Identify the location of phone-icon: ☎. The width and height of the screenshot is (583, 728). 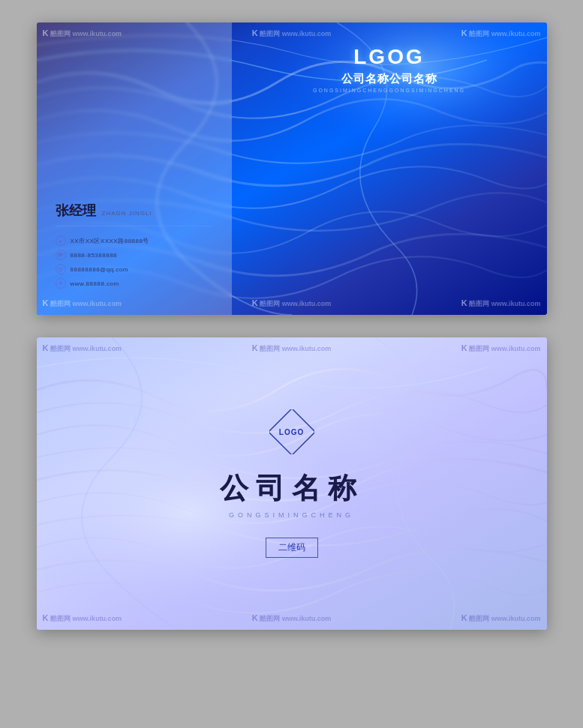
(61, 255).